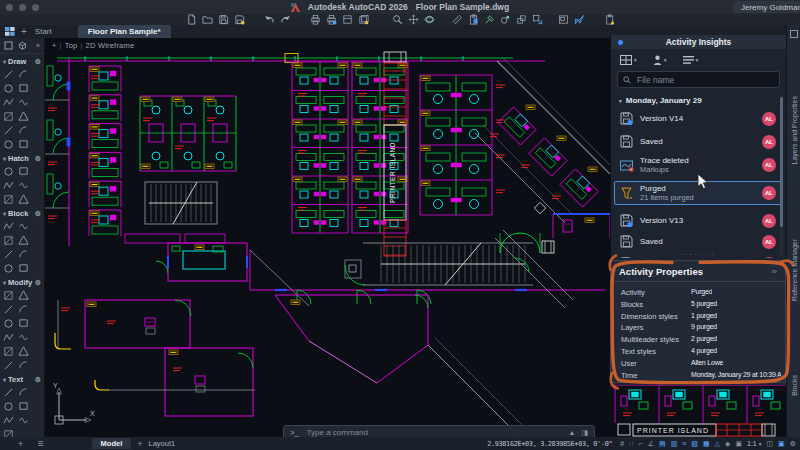 This screenshot has width=800, height=450. Describe the element at coordinates (572, 433) in the screenshot. I see `command-history-icon: ▲` at that location.